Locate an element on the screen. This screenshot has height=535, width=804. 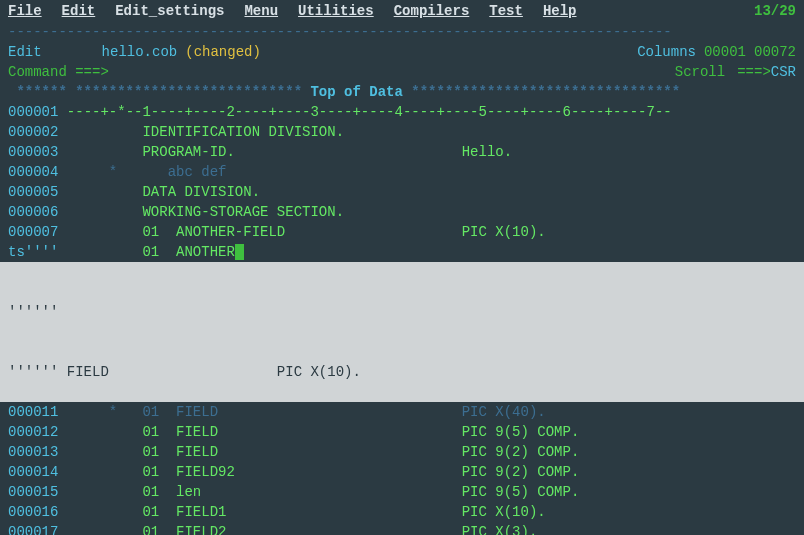
source-line: 000004 * abc def is located at coordinates (402, 172).